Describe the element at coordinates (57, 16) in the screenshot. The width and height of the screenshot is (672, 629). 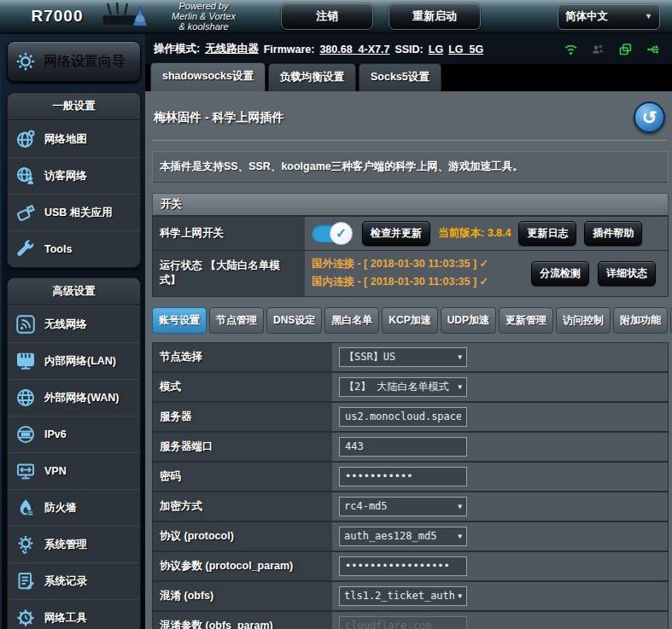
I see `router-model: R7000` at that location.